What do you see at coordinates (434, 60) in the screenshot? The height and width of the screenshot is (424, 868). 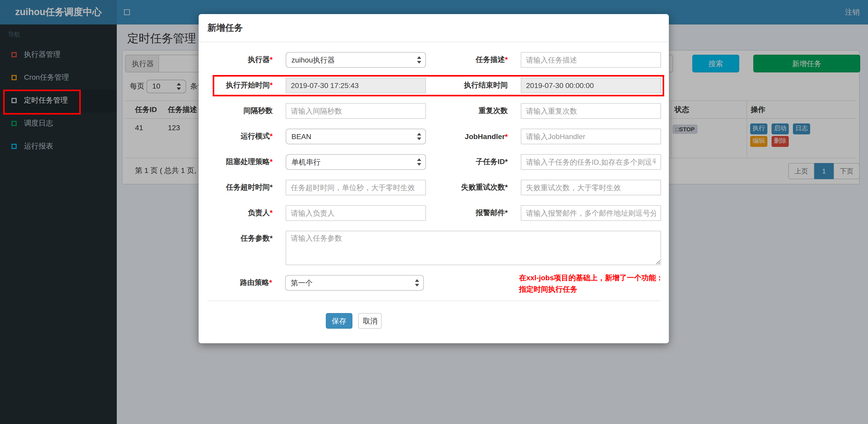 I see `form-row-executor-desc: 执行器* zuihou执行器 任务描述*` at bounding box center [434, 60].